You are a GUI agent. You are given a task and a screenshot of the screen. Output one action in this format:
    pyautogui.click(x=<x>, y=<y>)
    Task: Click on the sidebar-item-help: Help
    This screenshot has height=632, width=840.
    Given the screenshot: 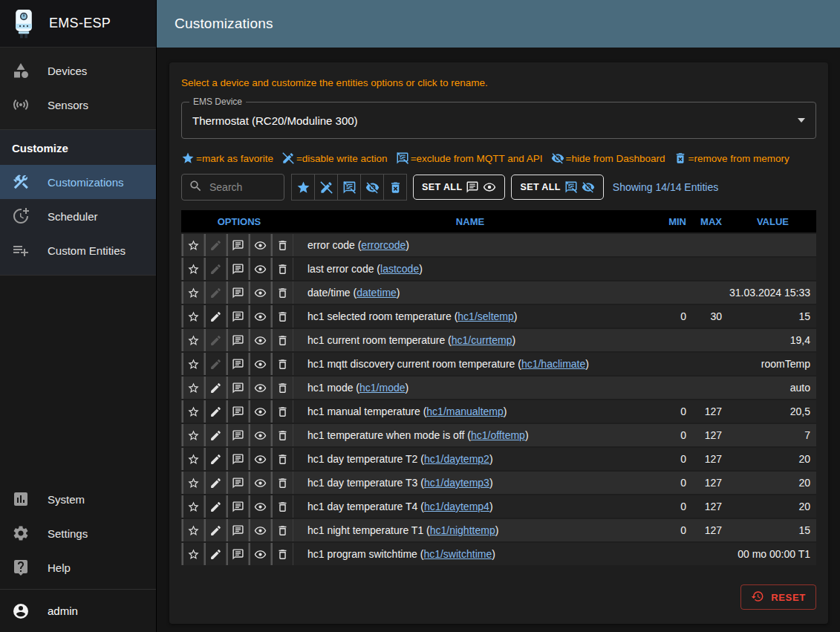 What is the action you would take?
    pyautogui.click(x=78, y=567)
    